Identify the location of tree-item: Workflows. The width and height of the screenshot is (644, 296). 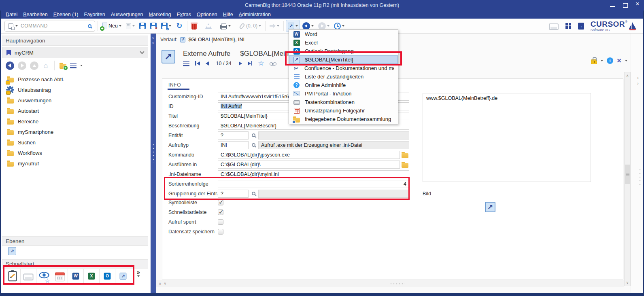
(75, 153).